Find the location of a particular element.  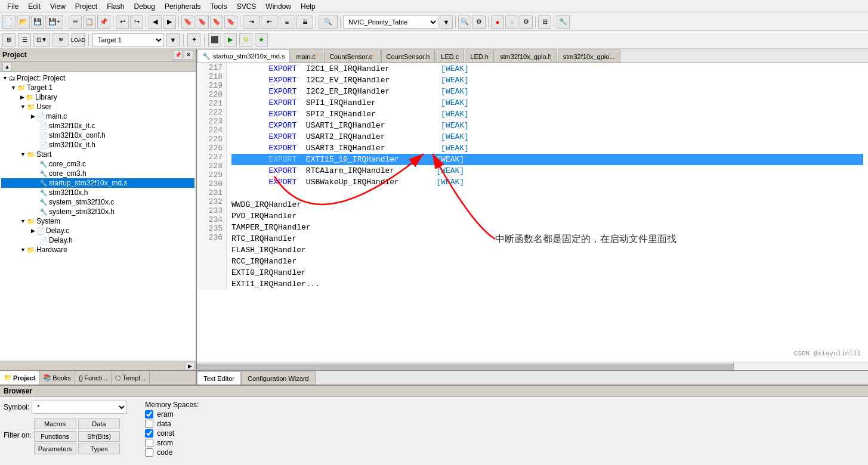

tab-gpio-h: stm32f10x_gpio.h is located at coordinates (526, 56).